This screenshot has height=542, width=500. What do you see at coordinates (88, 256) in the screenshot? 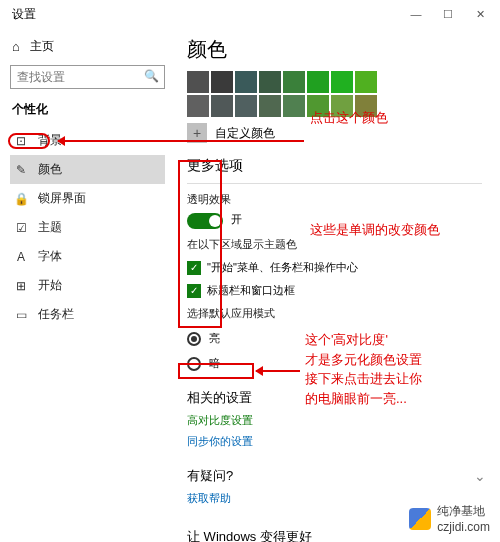
I see `sidebar-item-fonts: A 字体` at bounding box center [88, 256].